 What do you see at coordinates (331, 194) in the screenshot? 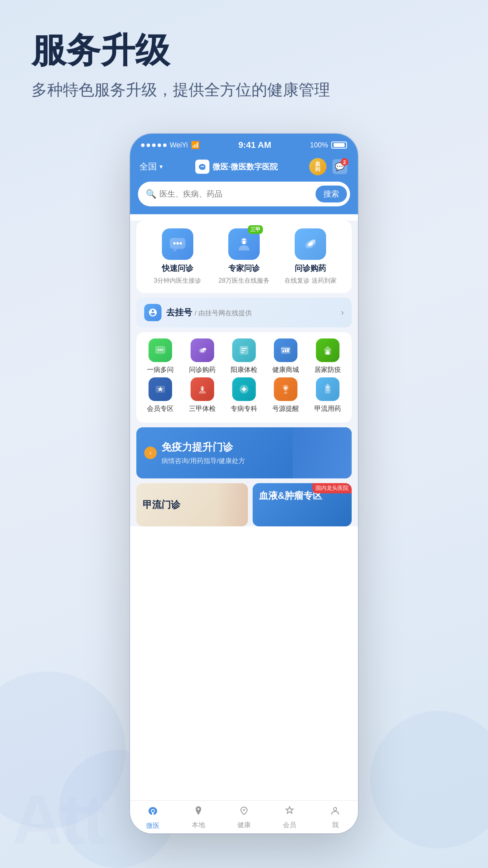
I see `search-button: 搜索` at bounding box center [331, 194].